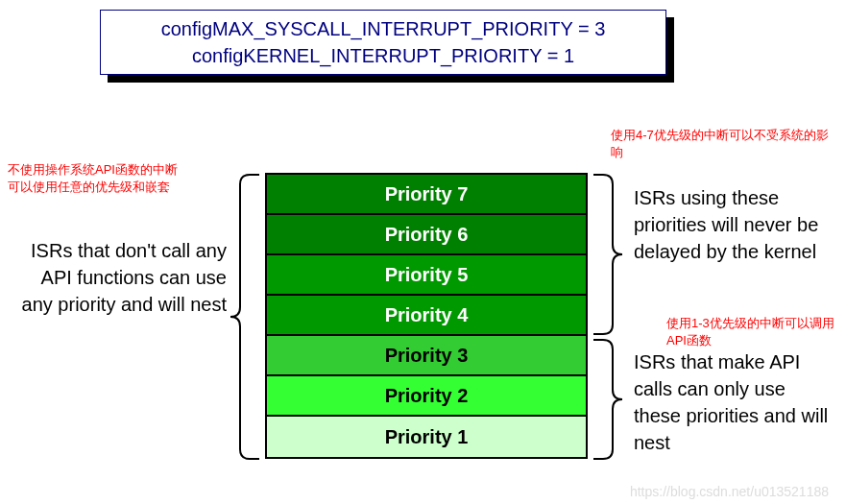  Describe the element at coordinates (94, 179) in the screenshot. I see `annotation-no-api: 不使用操作系统API函数的中断可以使用任意的优先级和嵌套` at that location.